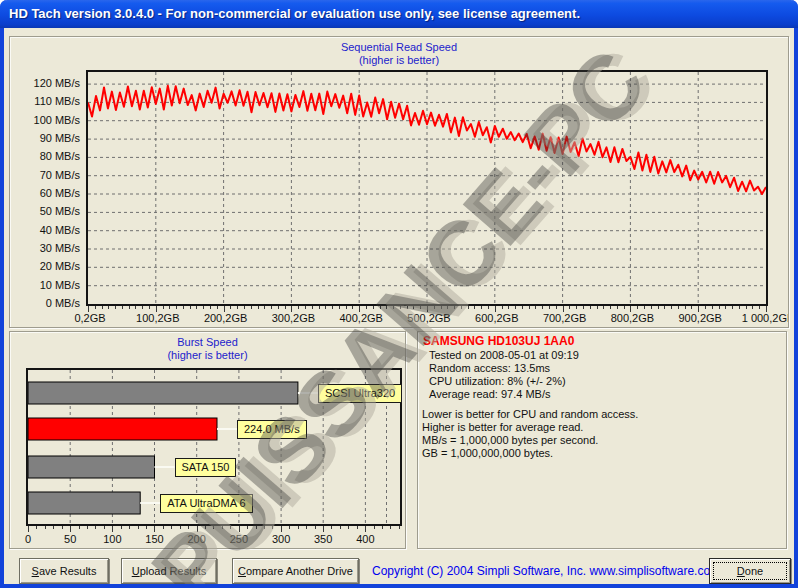  I want to click on info-note-line: MB/s = 1,000,000 bytes per second., so click(530, 440).